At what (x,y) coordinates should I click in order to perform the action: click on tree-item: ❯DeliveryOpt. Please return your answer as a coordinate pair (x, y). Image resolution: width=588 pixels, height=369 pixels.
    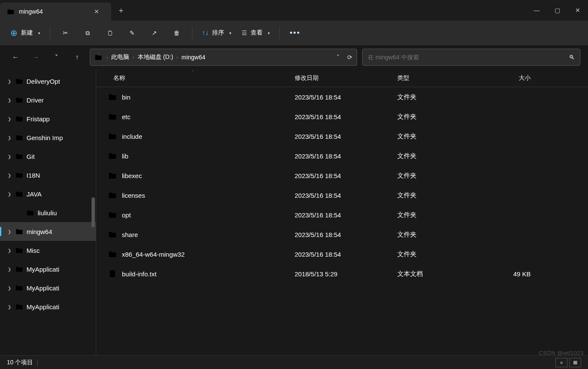
    Looking at the image, I should click on (48, 81).